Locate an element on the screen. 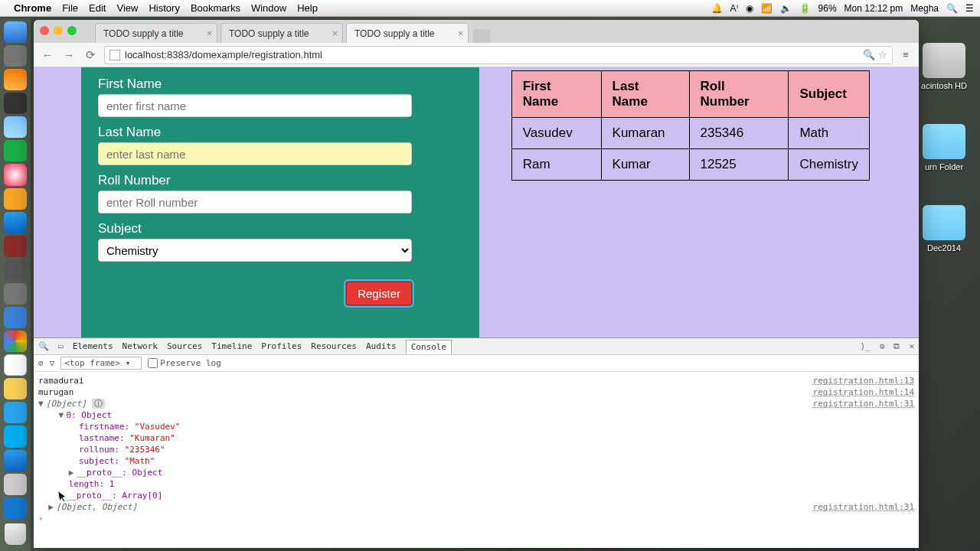 The image size is (980, 551). desktop-burn-folder: urn Folder is located at coordinates (944, 148).